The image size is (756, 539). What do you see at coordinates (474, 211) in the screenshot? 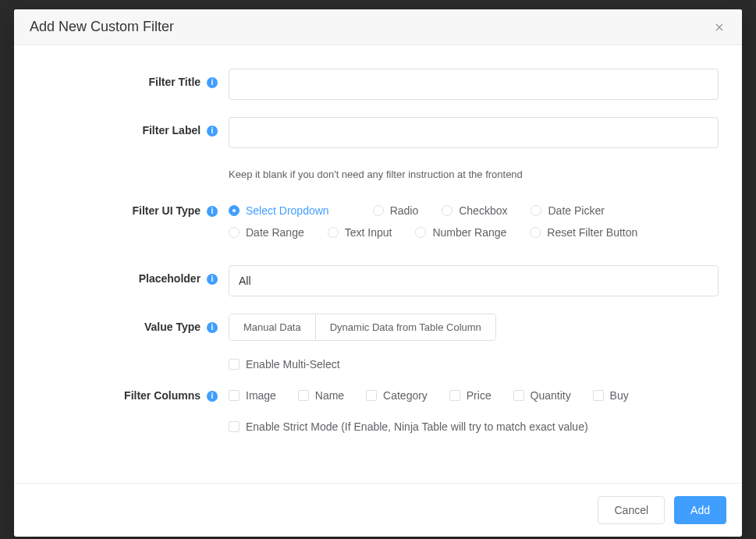
I see `radio-checkbox: Checkbox` at bounding box center [474, 211].